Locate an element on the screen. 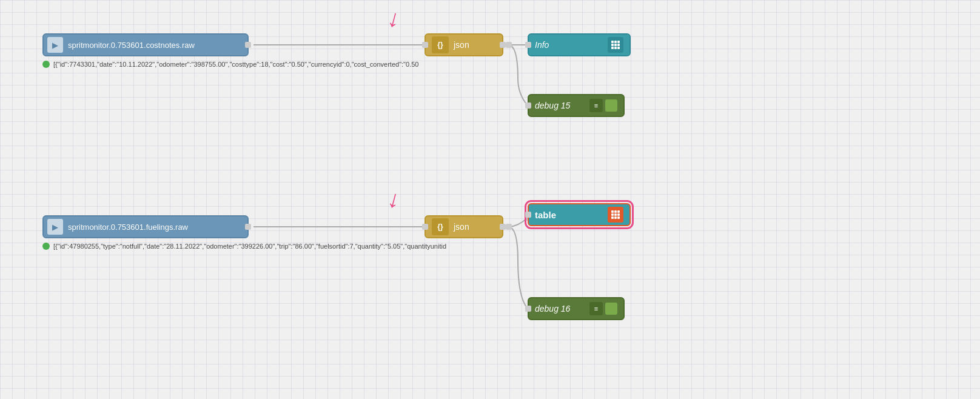  preview-text-2: [{"id":47980255,"type":"notfull","date":… is located at coordinates (250, 246).